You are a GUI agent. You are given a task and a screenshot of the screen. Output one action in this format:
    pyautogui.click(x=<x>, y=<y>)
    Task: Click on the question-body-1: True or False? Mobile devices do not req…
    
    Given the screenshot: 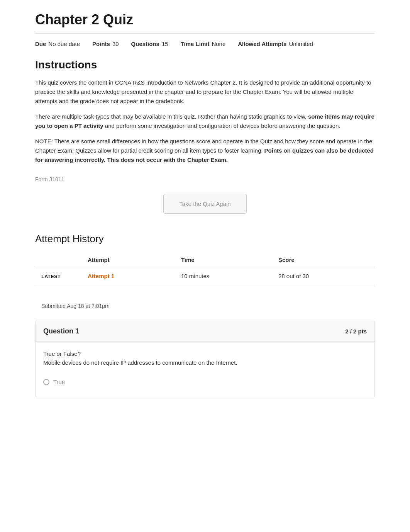 What is the action you would take?
    pyautogui.click(x=205, y=369)
    